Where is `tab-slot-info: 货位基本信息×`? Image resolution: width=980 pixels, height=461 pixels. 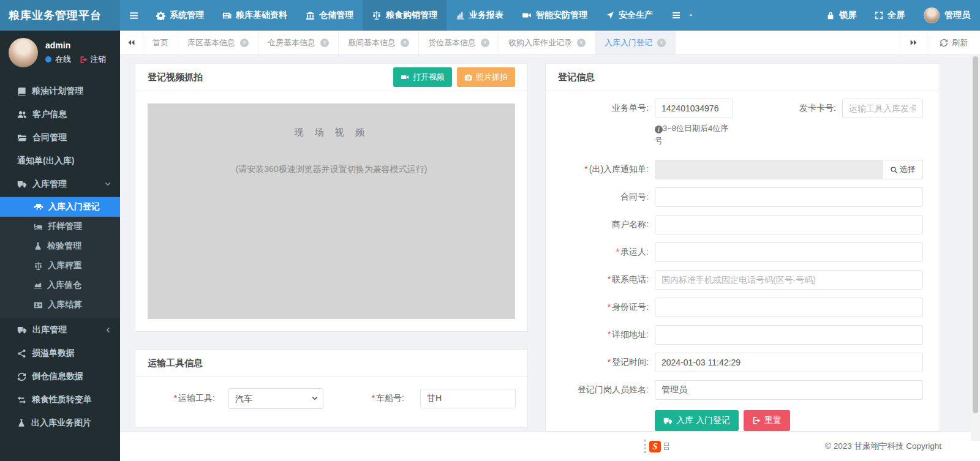
tab-slot-info: 货位基本信息× is located at coordinates (459, 43).